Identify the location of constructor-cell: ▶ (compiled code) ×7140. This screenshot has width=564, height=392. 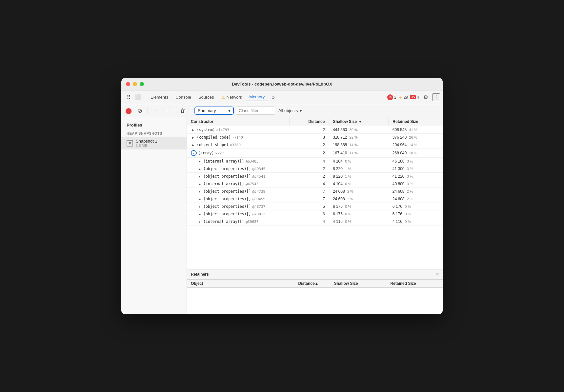
(238, 138).